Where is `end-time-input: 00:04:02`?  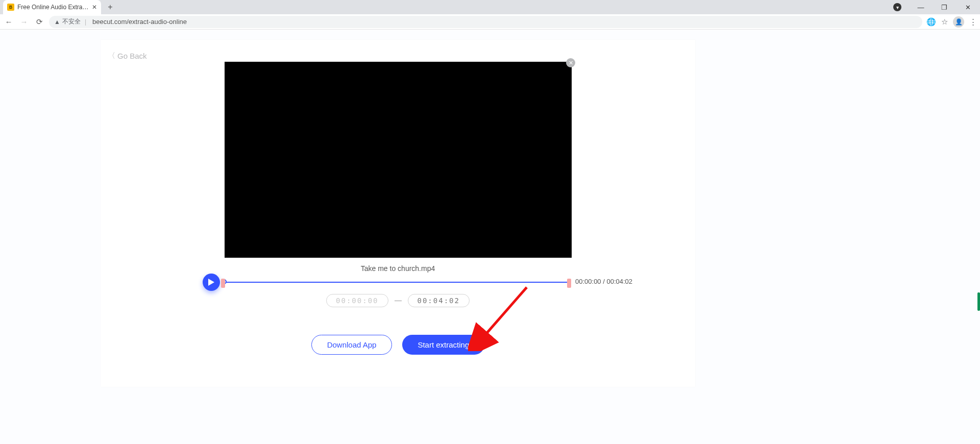 end-time-input: 00:04:02 is located at coordinates (439, 301).